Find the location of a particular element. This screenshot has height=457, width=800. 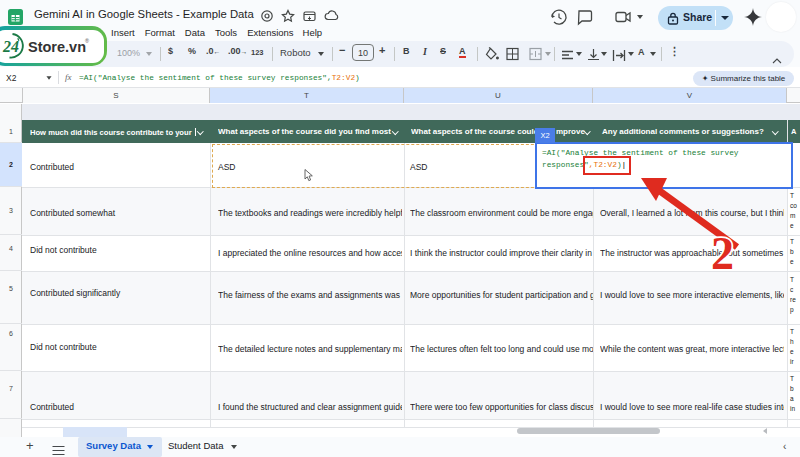

svg-text: 2 is located at coordinates (722, 254).